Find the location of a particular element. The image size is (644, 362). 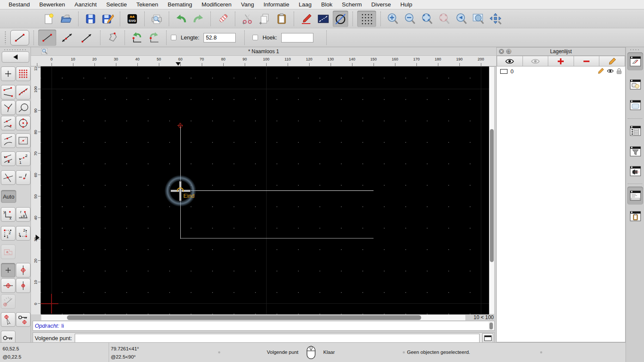

set-relative-zero-button is located at coordinates (8, 320).